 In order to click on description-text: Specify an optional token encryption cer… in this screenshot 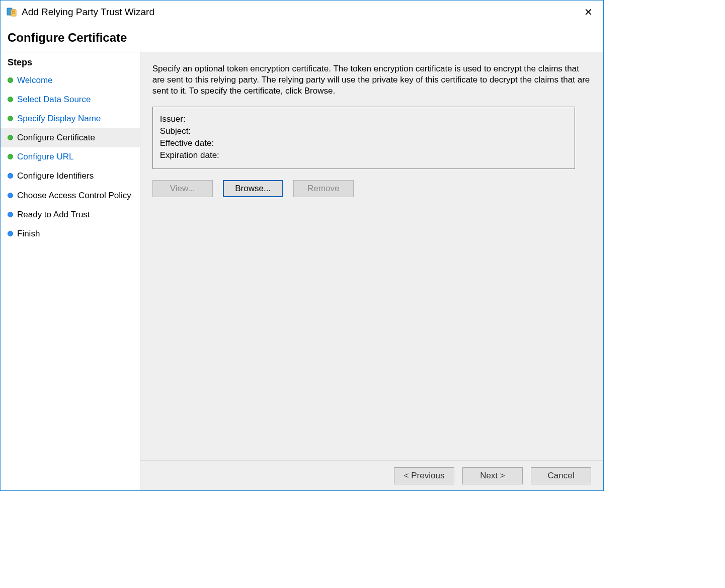, I will do `click(372, 80)`.